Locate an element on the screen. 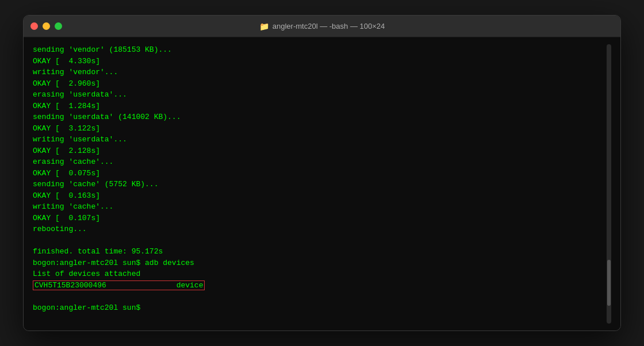 Image resolution: width=644 pixels, height=346 pixels. terminal-line: OKAY [ 1.284s] is located at coordinates (319, 106).